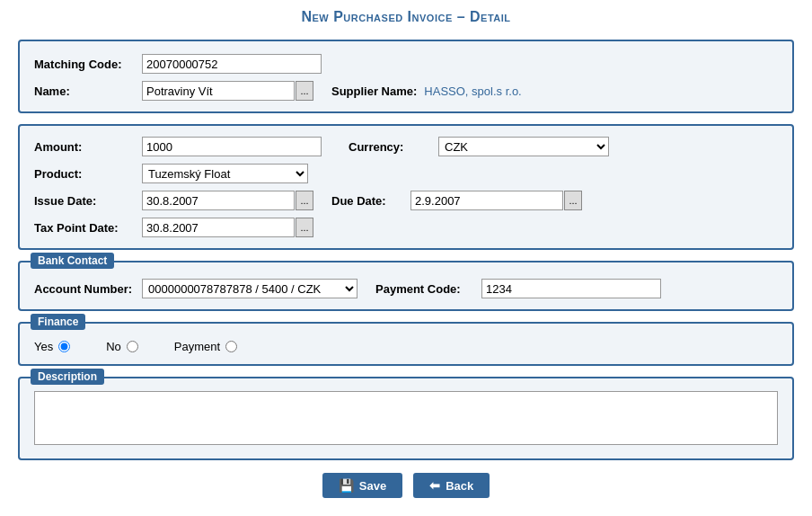  What do you see at coordinates (67, 377) in the screenshot?
I see `description-legend: Description` at bounding box center [67, 377].